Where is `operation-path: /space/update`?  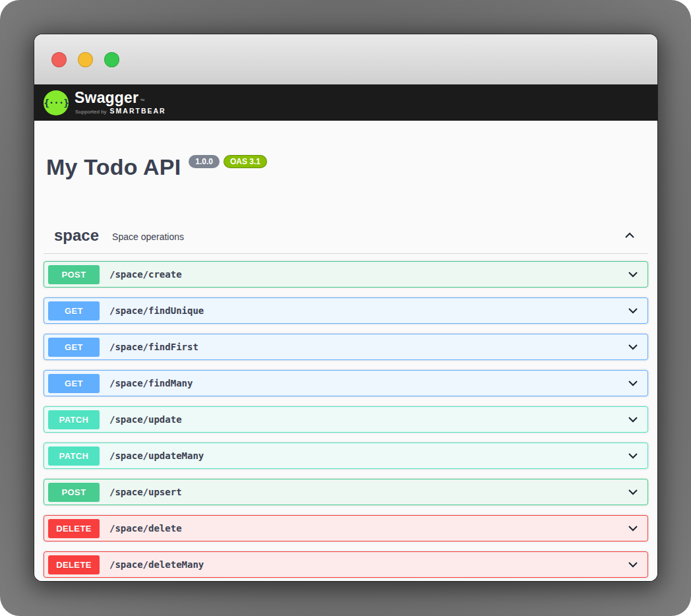
operation-path: /space/update is located at coordinates (146, 419).